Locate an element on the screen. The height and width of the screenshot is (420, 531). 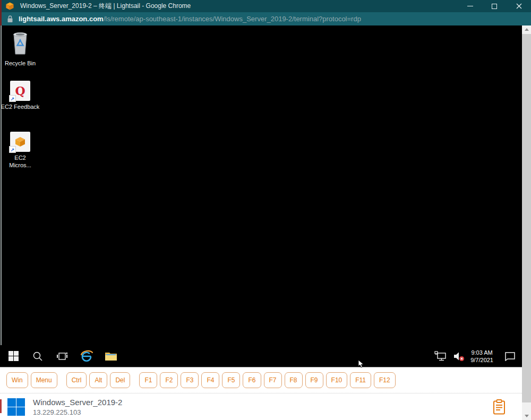
scrollbar-up-arrow is located at coordinates (527, 30).